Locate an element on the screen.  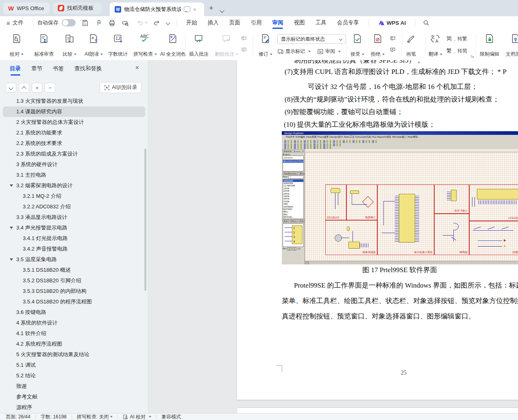
menu-home: 开始 is located at coordinates (192, 23).